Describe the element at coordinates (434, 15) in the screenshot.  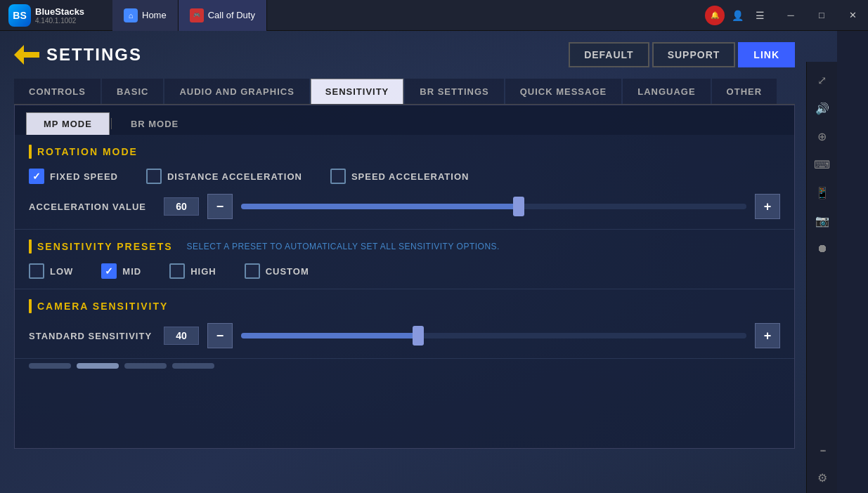
I see `titlebar: BS BlueStacks 4.140.1.1002 ⌂ Home 🎮 Call…` at that location.